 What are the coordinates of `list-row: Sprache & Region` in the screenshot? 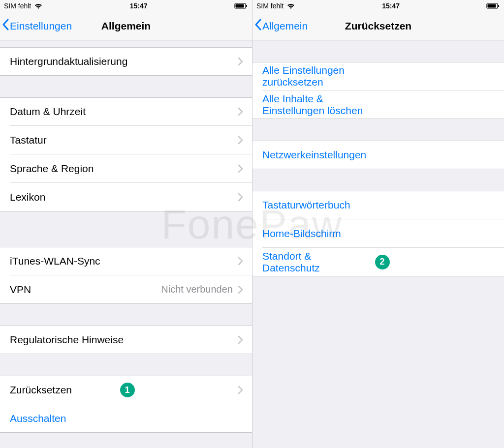 It's located at (126, 169).